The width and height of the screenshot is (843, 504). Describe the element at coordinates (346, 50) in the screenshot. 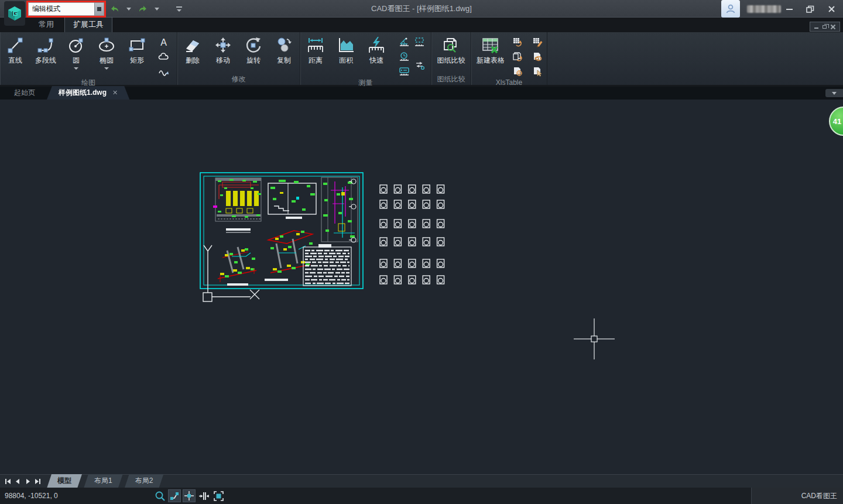

I see `area-button: 面积` at that location.